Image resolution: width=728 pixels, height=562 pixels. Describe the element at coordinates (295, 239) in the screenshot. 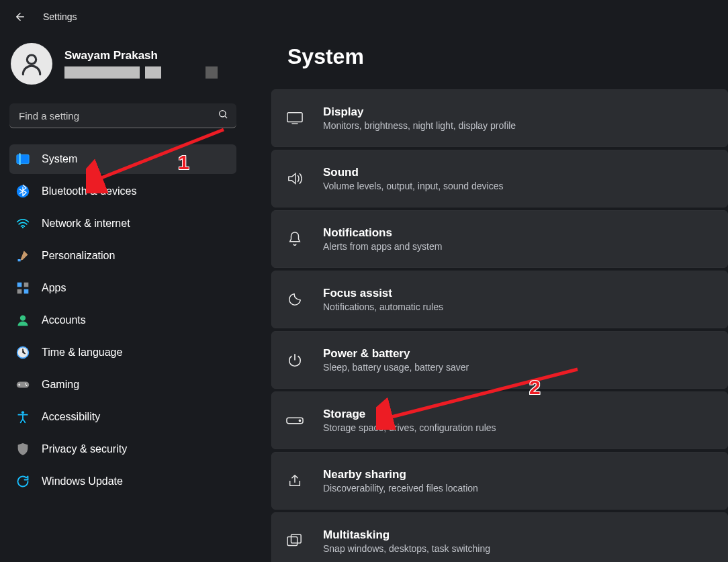

I see `bell-icon` at that location.